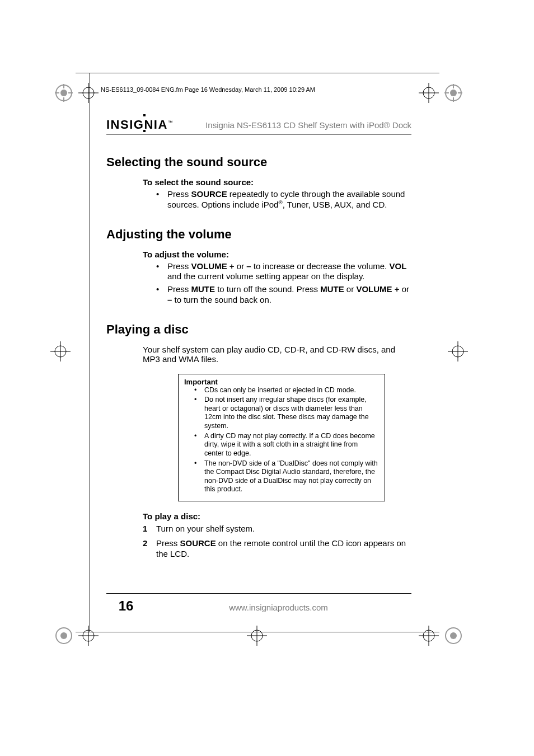  What do you see at coordinates (282, 382) in the screenshot?
I see `important-label: Important` at bounding box center [282, 382].